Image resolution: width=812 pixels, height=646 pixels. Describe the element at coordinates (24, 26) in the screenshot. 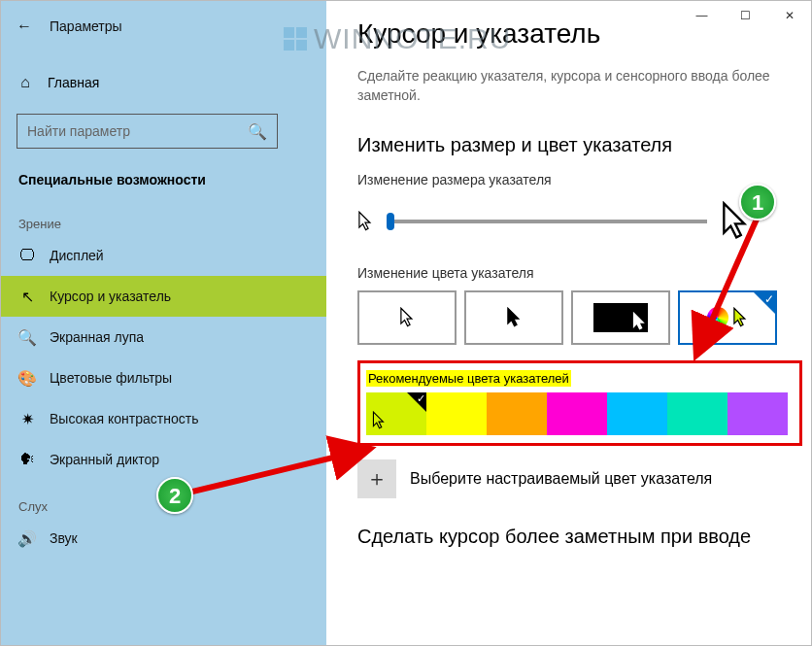

I see `back-icon: ←` at that location.